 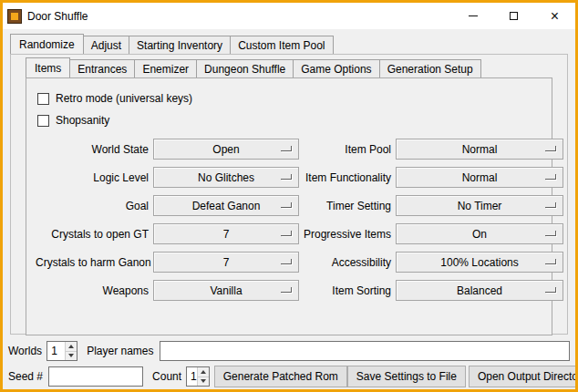 What do you see at coordinates (226, 234) in the screenshot?
I see `crystals-open-gt-value: 7` at bounding box center [226, 234].